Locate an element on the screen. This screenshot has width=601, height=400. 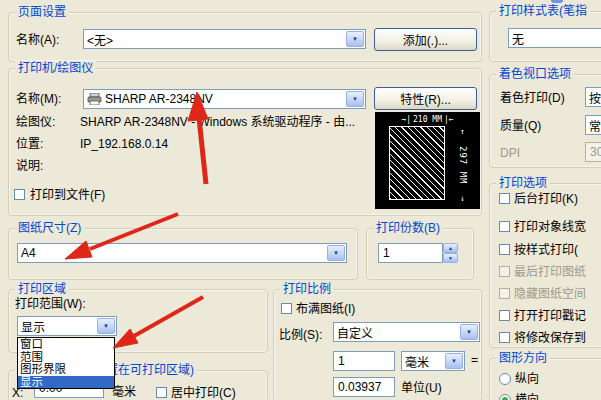
page-setup-name-value: <无> is located at coordinates (214, 40).